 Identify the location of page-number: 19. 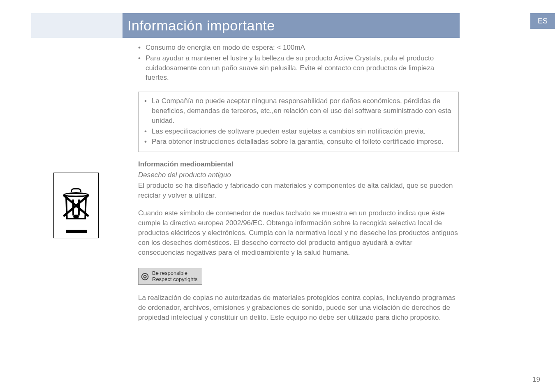
(536, 380).